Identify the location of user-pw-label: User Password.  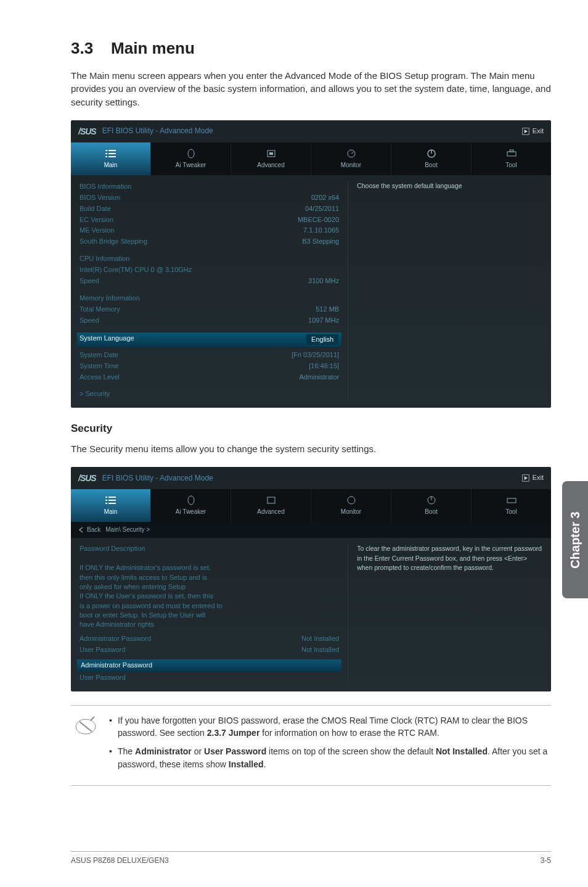
(102, 650).